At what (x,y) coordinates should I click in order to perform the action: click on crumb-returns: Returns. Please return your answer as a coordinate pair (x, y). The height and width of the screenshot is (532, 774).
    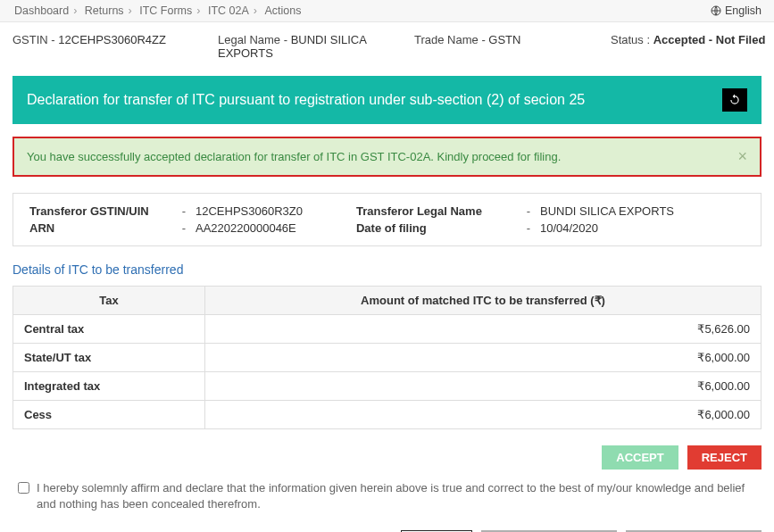
    Looking at the image, I should click on (104, 11).